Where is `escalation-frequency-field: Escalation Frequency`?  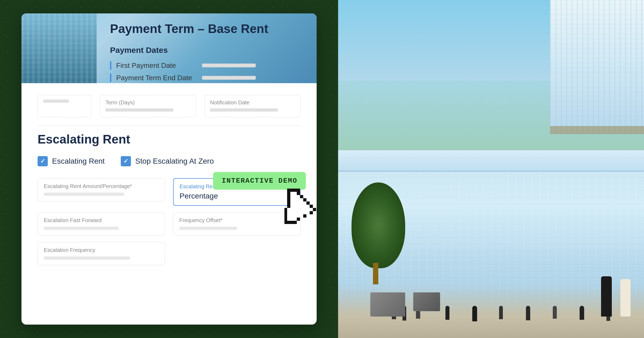
escalation-frequency-field: Escalation Frequency is located at coordinates (101, 254).